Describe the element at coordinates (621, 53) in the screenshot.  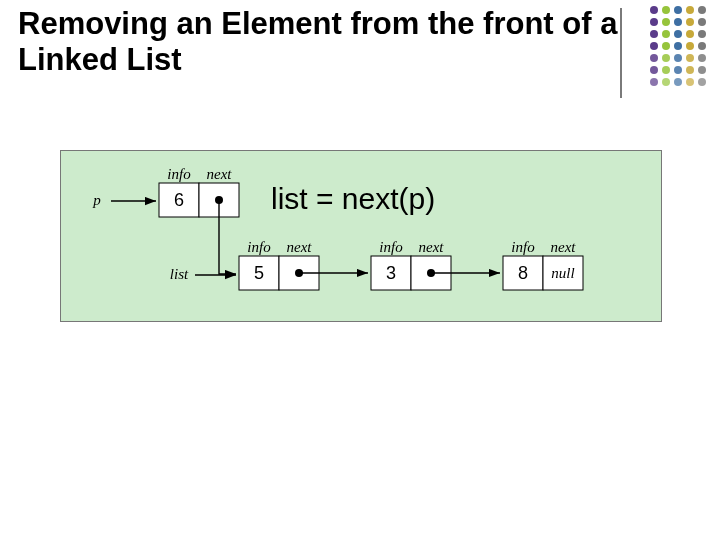
I see `title-divider` at that location.